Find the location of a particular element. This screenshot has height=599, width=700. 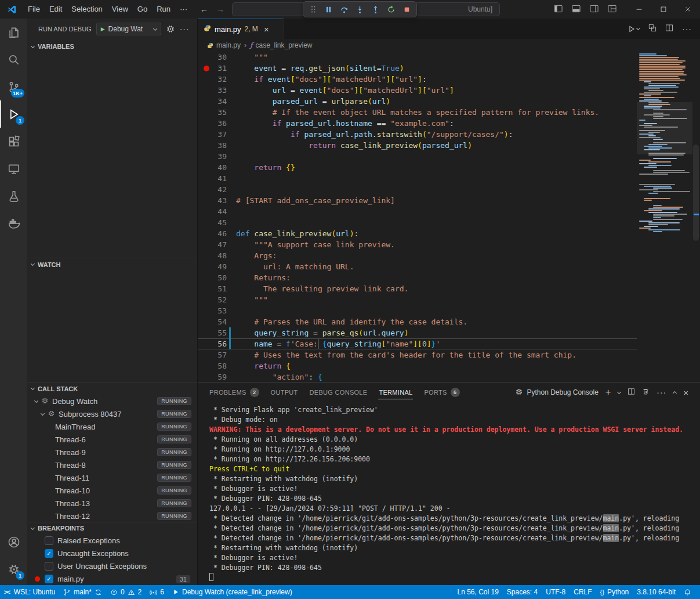

editor-more-actions-icon: ··· is located at coordinates (687, 29).